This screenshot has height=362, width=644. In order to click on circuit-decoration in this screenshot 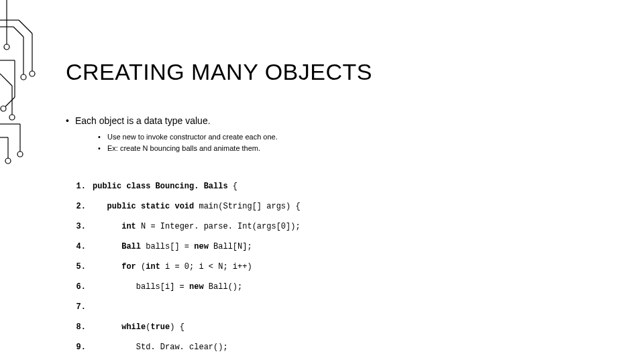, I will do `click(34, 87)`.